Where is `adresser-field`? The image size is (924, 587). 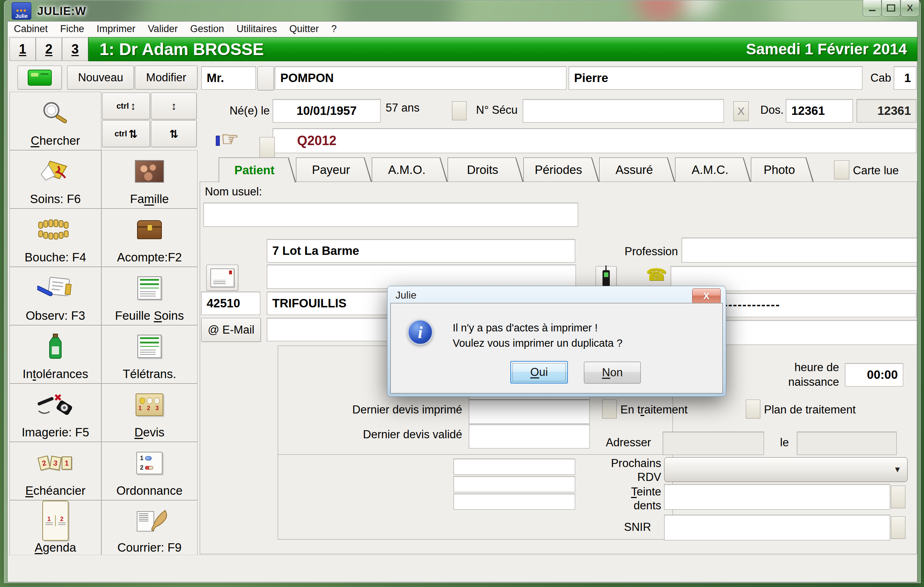 adresser-field is located at coordinates (713, 443).